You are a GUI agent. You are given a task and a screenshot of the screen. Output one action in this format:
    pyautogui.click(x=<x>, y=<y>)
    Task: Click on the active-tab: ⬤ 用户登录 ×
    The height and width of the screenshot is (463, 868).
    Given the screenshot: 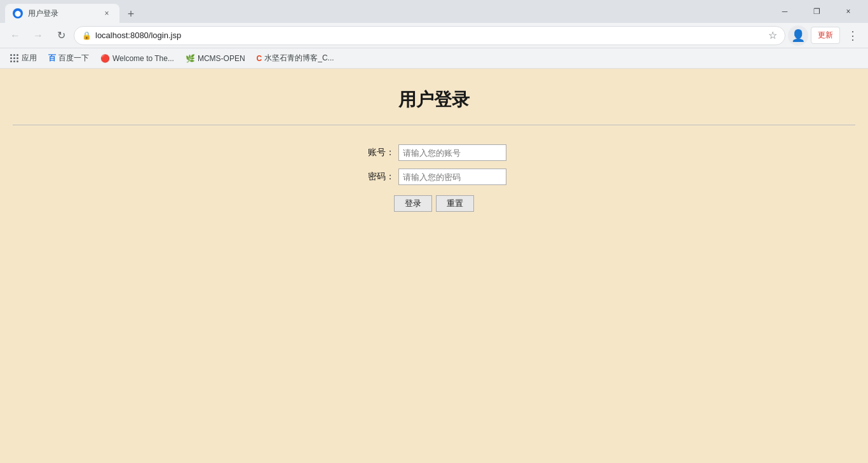 What is the action you would take?
    pyautogui.click(x=62, y=13)
    